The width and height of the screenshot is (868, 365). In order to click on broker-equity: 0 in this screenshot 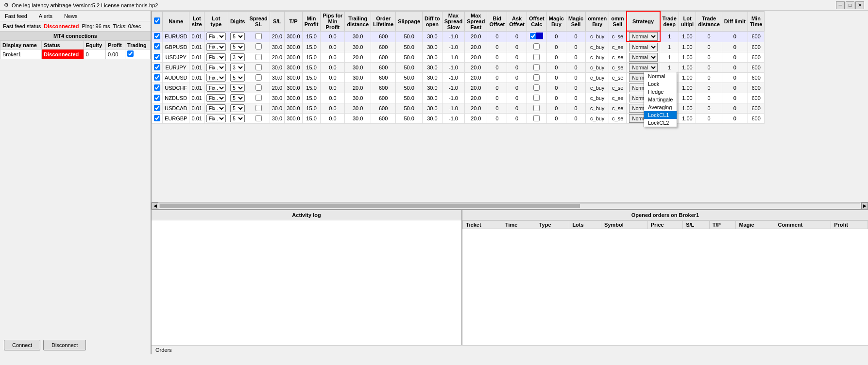, I will do `click(94, 54)`.